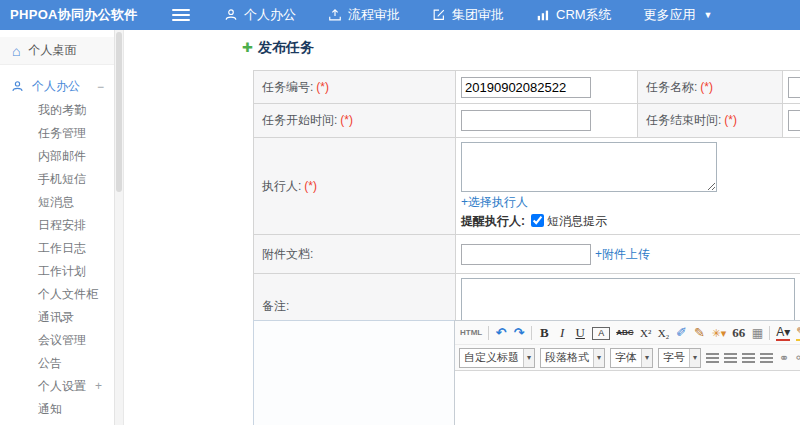 This screenshot has height=425, width=800. Describe the element at coordinates (766, 358) in the screenshot. I see `align-justify-button` at that location.